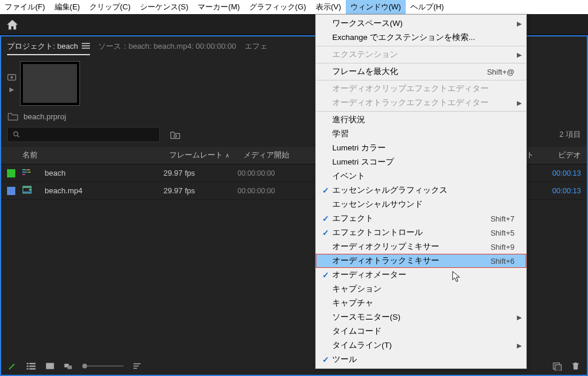 The width and height of the screenshot is (588, 376). I want to click on sort-icon, so click(137, 366).